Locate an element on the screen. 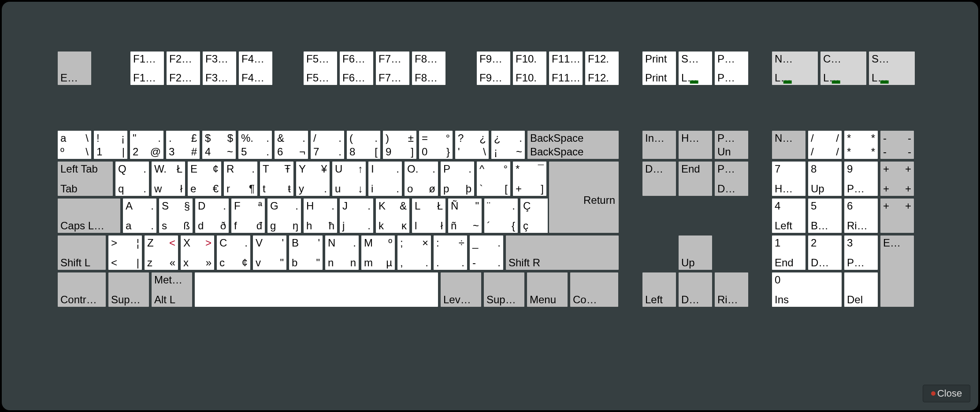  key-scrlk: S…L…▂ is located at coordinates (892, 68).